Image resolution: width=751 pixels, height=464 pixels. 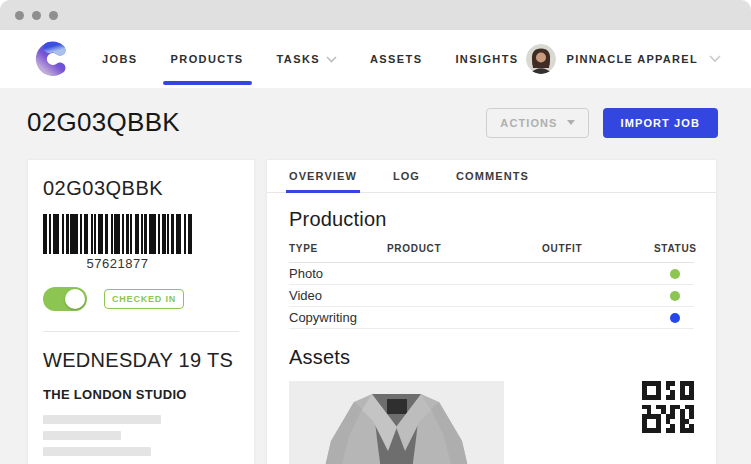 I want to click on barcode: 57621877, so click(x=118, y=242).